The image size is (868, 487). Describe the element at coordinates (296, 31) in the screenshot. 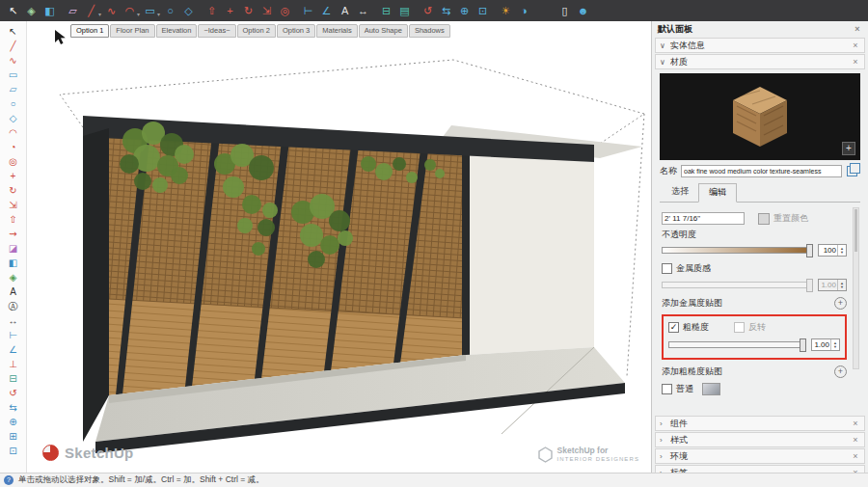

I see `scene-tab-option-3: Option 3` at that location.